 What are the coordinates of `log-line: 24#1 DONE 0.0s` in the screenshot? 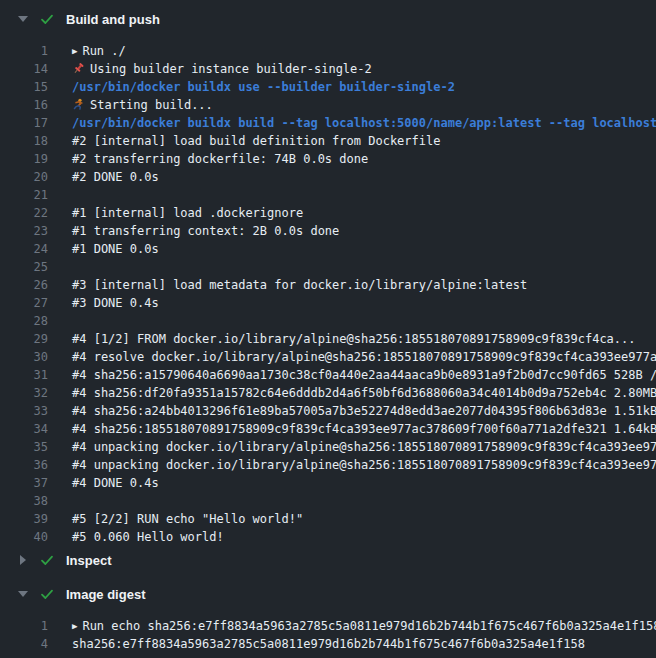 It's located at (328, 249).